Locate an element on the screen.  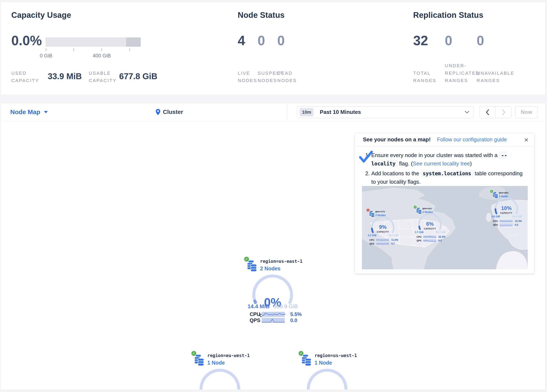
minimap-node: ✓ geo=ams 1 Node 10% CAPACITY 3.6 GiB 34… is located at coordinates (506, 207).